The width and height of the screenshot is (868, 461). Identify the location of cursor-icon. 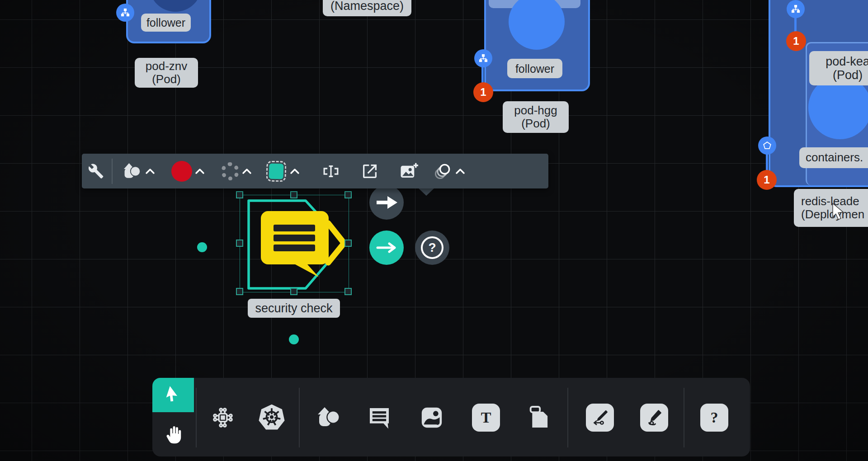
(173, 395).